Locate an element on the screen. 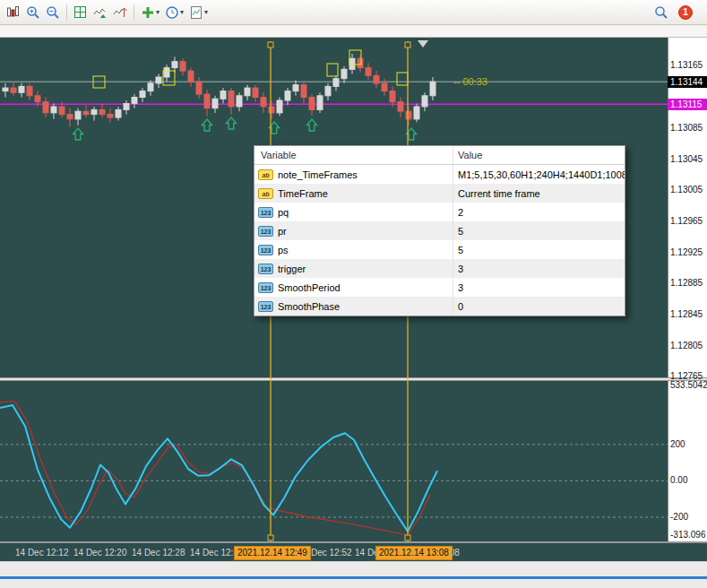 This screenshot has width=707, height=588. price-label: 1.12805 is located at coordinates (688, 346).